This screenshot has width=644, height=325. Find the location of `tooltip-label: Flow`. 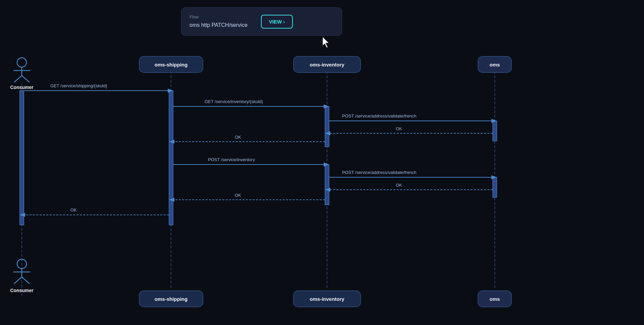

tooltip-label: Flow is located at coordinates (219, 17).